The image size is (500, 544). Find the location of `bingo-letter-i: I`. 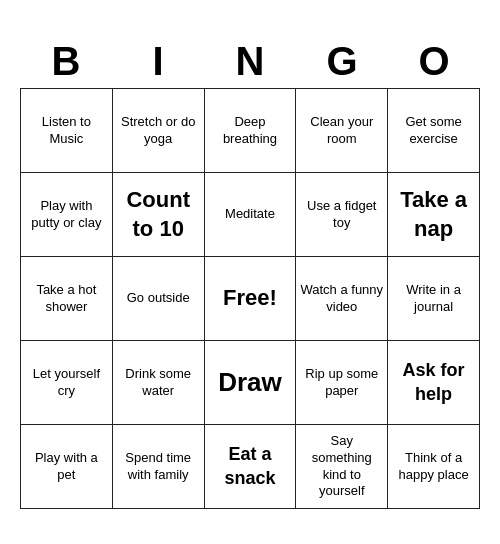

bingo-letter-i: I is located at coordinates (158, 62).